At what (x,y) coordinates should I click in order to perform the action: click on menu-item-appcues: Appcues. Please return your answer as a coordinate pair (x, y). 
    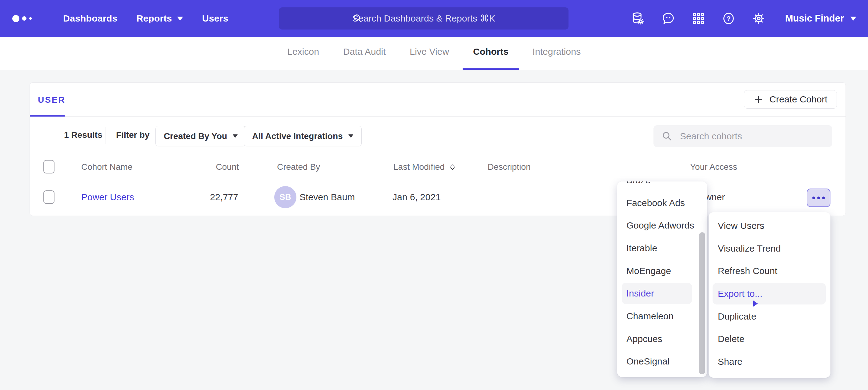
    Looking at the image, I should click on (657, 339).